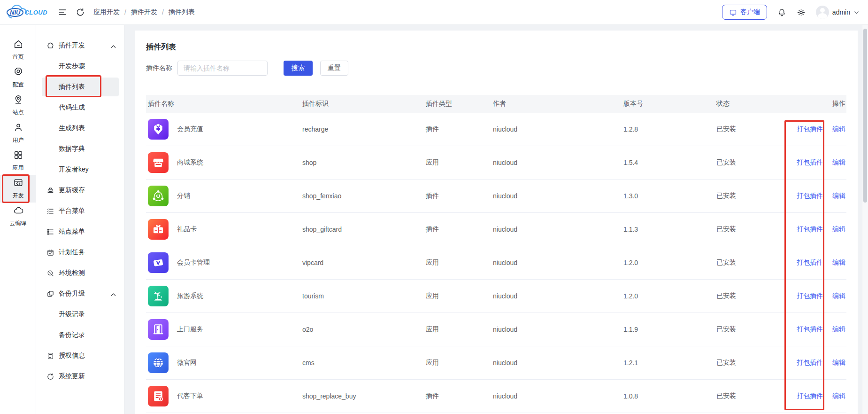  What do you see at coordinates (362, 196) in the screenshot?
I see `plugin-identifier: shop_fenxiao` at bounding box center [362, 196].